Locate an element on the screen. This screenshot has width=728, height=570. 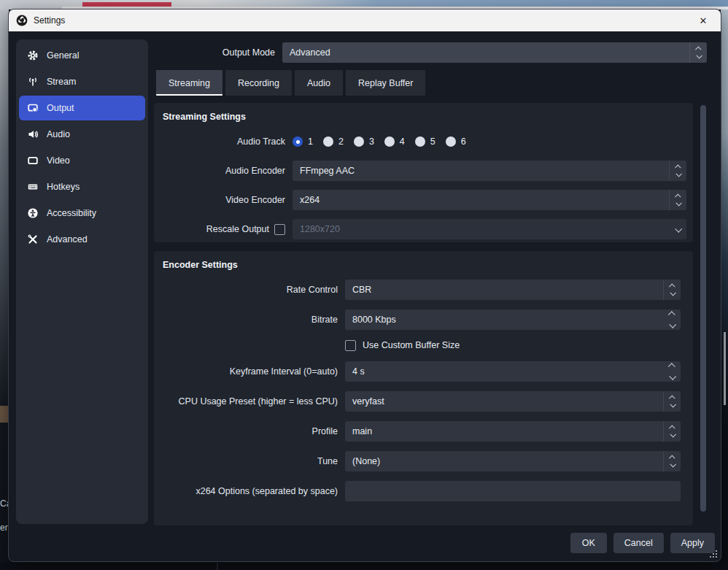
radio-selected-icon is located at coordinates (298, 142).